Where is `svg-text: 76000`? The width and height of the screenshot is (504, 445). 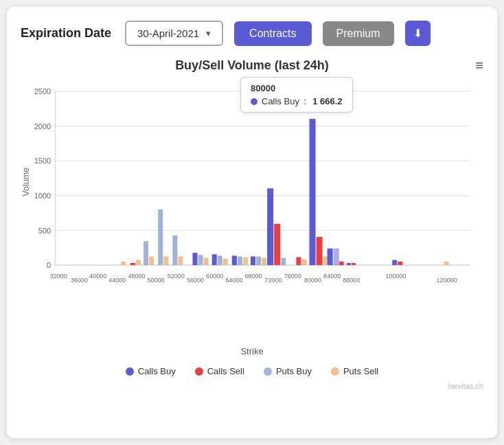
svg-text: 76000 is located at coordinates (293, 276).